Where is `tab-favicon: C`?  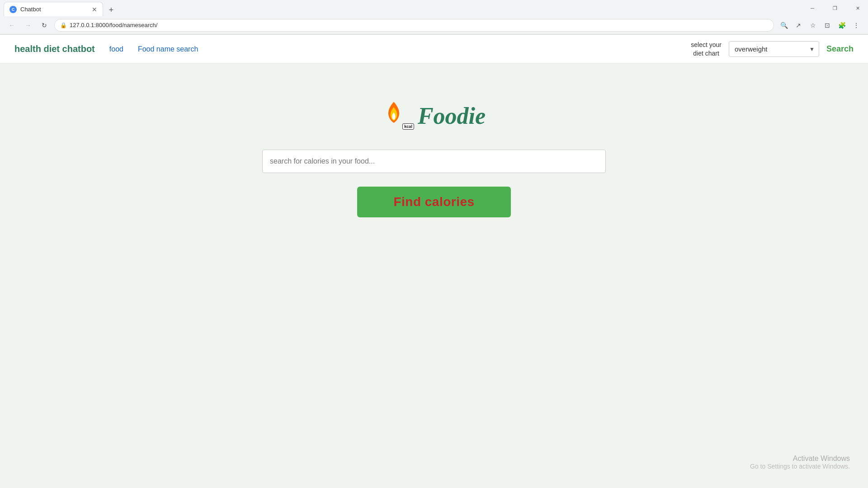
tab-favicon: C is located at coordinates (13, 9).